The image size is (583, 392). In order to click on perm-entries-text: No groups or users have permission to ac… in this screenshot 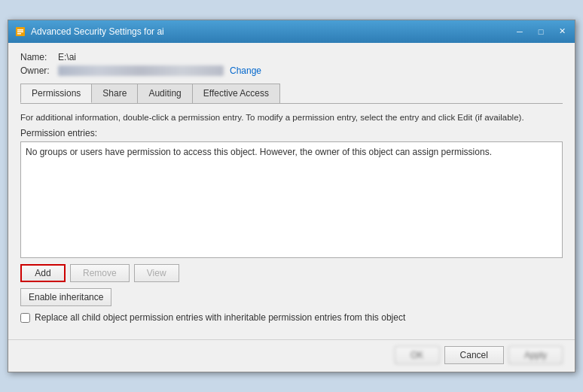, I will do `click(259, 152)`.